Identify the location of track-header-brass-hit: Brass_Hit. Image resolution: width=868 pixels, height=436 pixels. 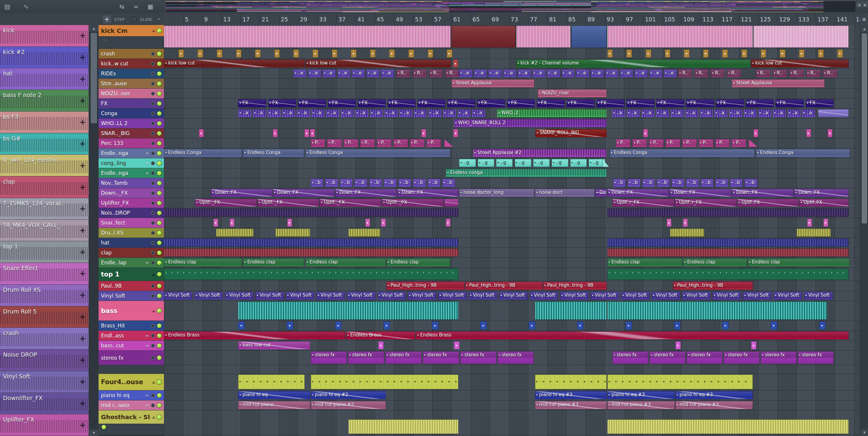
(131, 326).